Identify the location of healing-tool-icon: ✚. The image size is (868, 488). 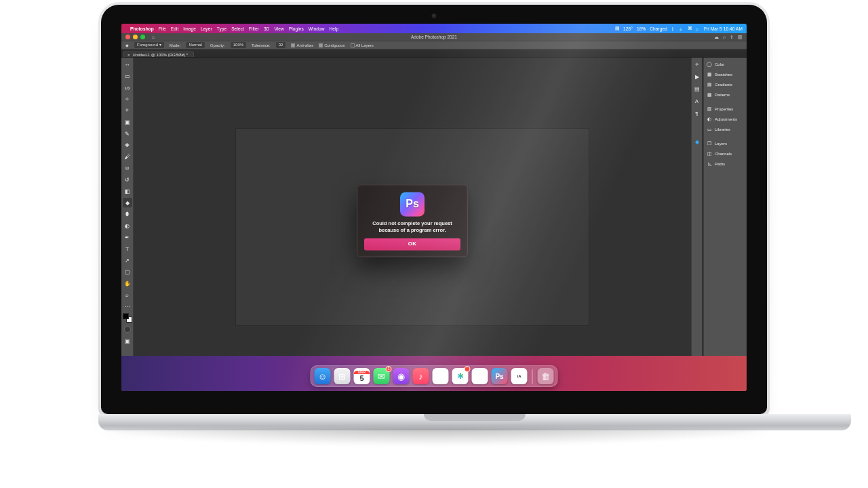
(127, 145).